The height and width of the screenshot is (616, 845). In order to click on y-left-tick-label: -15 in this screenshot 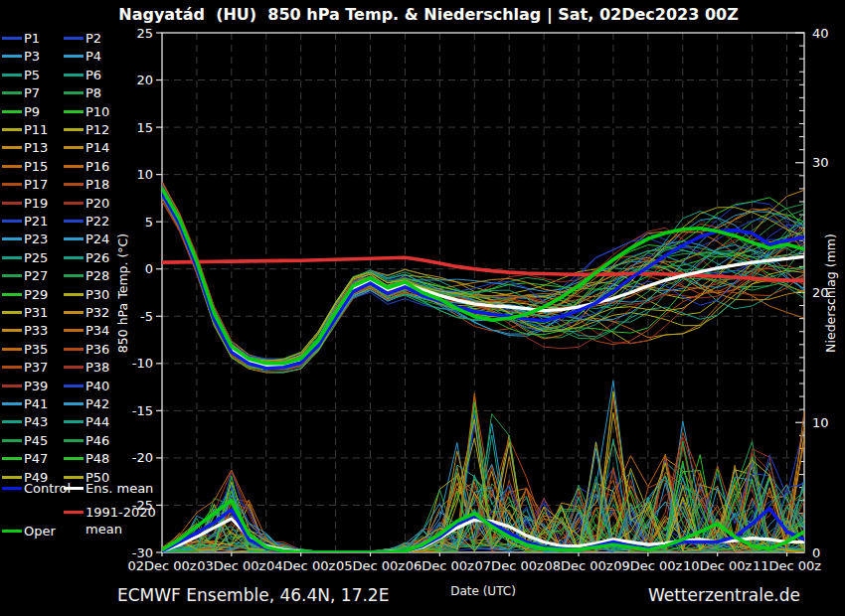, I will do `click(143, 411)`.